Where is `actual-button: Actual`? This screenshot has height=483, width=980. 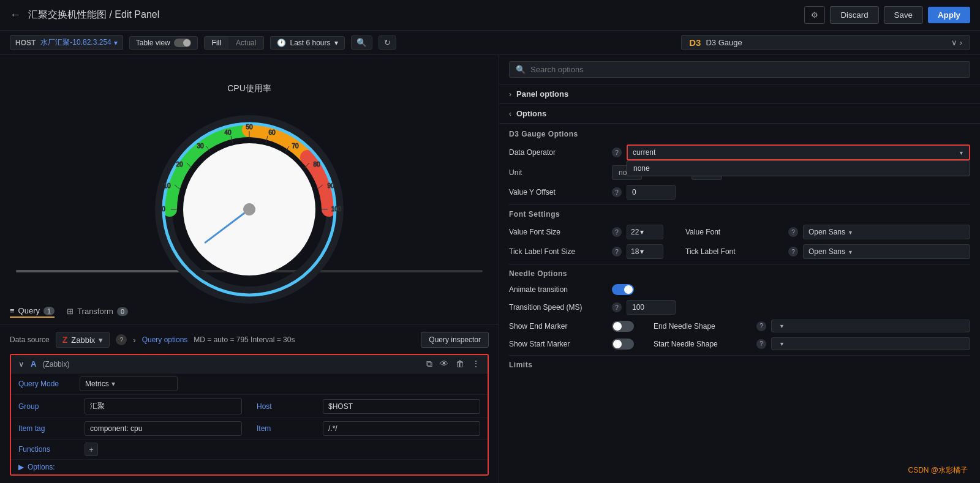 actual-button: Actual is located at coordinates (246, 43).